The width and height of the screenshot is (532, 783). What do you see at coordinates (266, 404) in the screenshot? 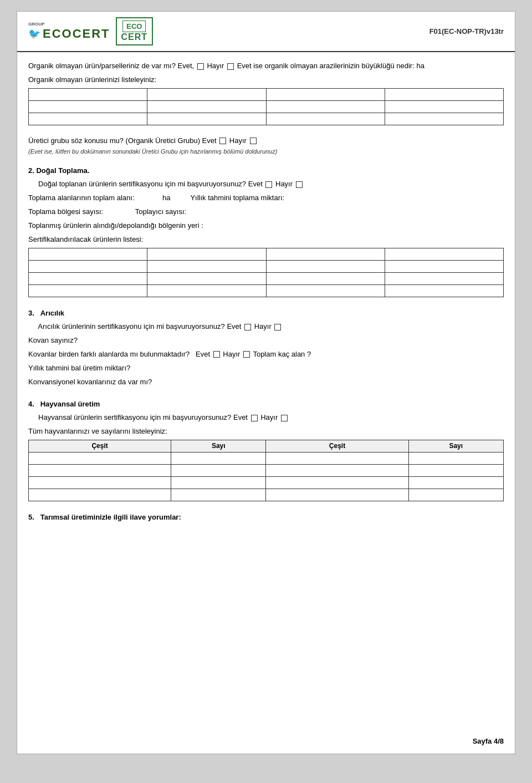
I see `hayvansal-title: 4. Hayvansal üretim` at bounding box center [266, 404].